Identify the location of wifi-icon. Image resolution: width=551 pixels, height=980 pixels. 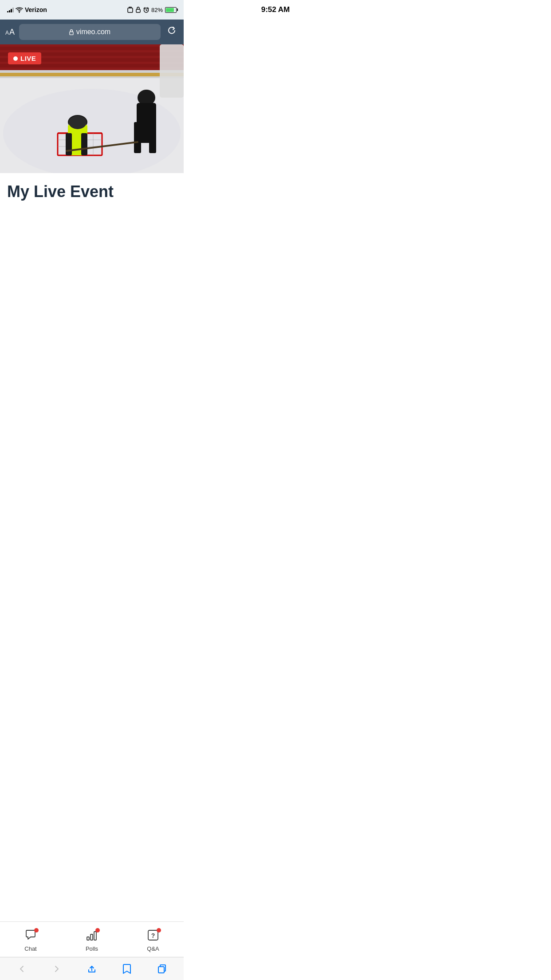
(20, 10).